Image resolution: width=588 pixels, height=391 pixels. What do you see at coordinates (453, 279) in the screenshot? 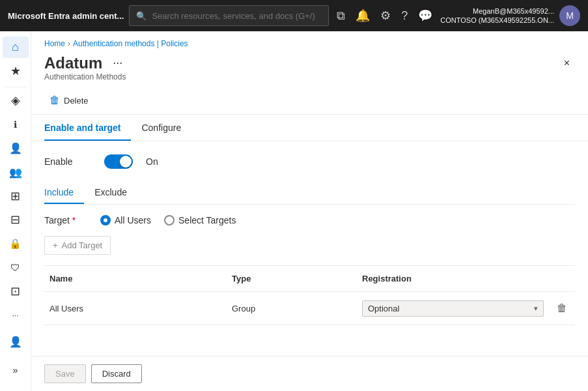
I see `col-registration: Registration` at bounding box center [453, 279].